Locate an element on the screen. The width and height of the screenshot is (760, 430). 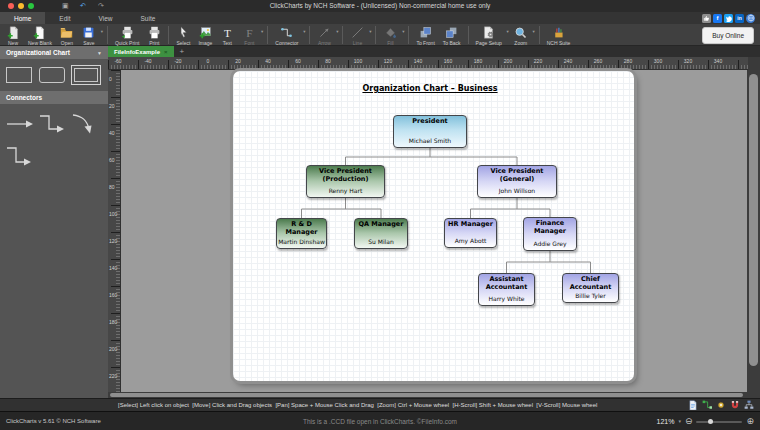
font-icon: F is located at coordinates (250, 32).